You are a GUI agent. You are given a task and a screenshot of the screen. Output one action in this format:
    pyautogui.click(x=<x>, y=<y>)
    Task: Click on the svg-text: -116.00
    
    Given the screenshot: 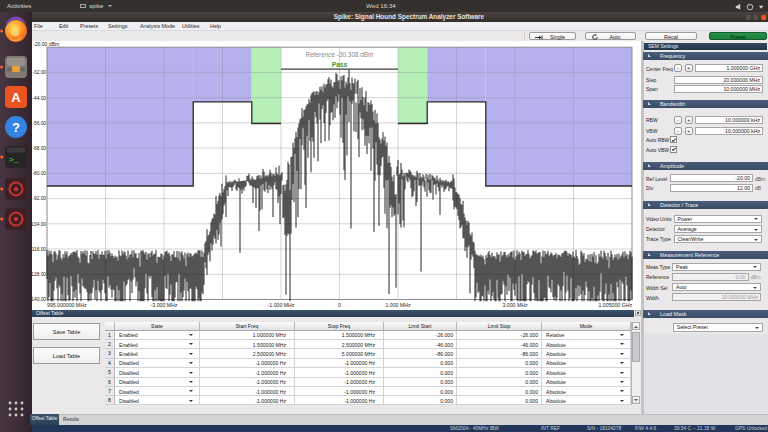 What is the action you would take?
    pyautogui.click(x=39, y=250)
    